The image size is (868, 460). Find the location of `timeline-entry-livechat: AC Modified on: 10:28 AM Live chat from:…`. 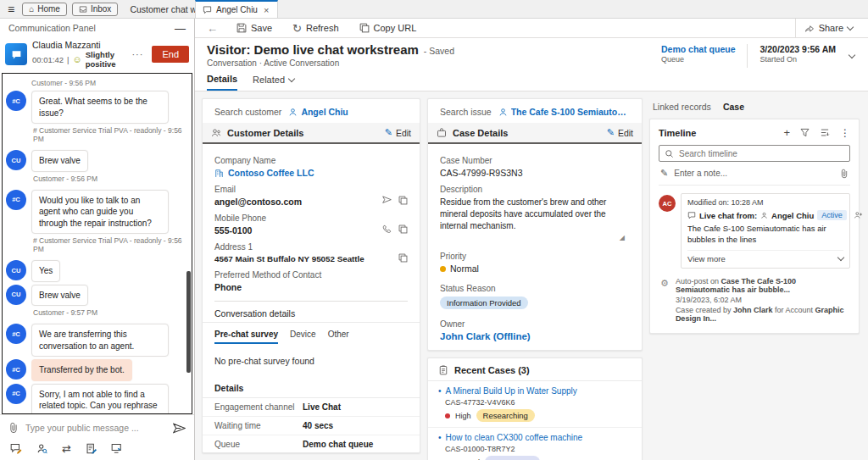

timeline-entry-livechat: AC Modified on: 10:28 AM Live chat from:… is located at coordinates (754, 230).